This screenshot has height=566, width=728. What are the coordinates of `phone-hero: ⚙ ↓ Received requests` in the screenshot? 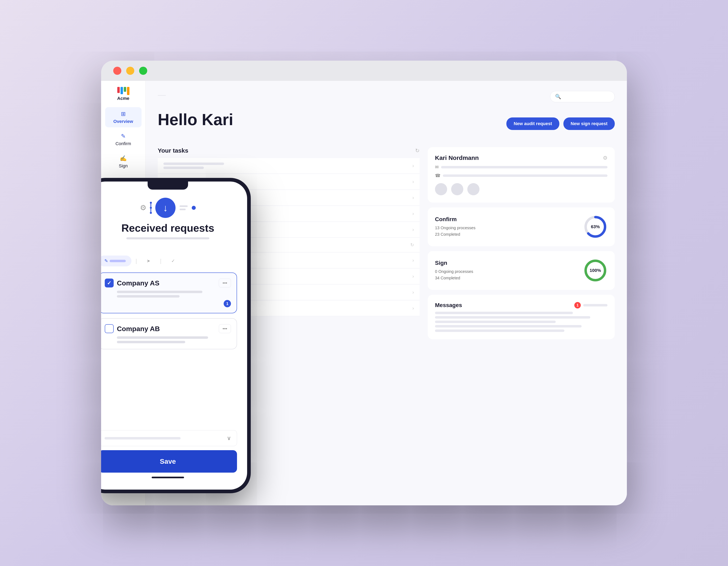 It's located at (169, 223).